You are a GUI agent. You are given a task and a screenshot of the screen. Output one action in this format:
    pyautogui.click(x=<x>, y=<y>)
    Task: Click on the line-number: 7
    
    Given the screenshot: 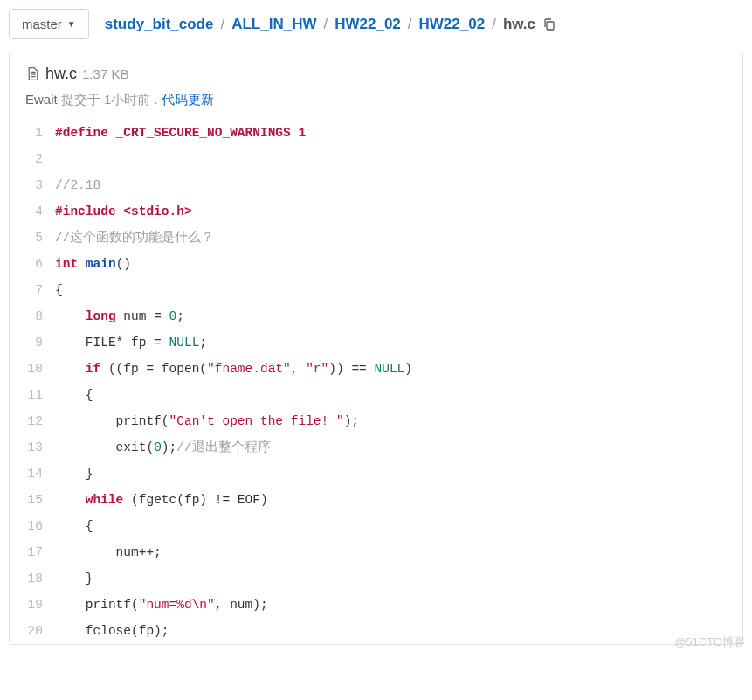 What is the action you would take?
    pyautogui.click(x=31, y=290)
    